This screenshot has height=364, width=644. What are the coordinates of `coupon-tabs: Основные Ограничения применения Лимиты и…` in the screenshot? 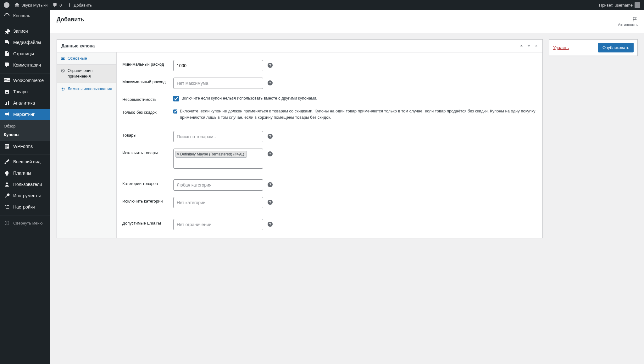 It's located at (87, 145).